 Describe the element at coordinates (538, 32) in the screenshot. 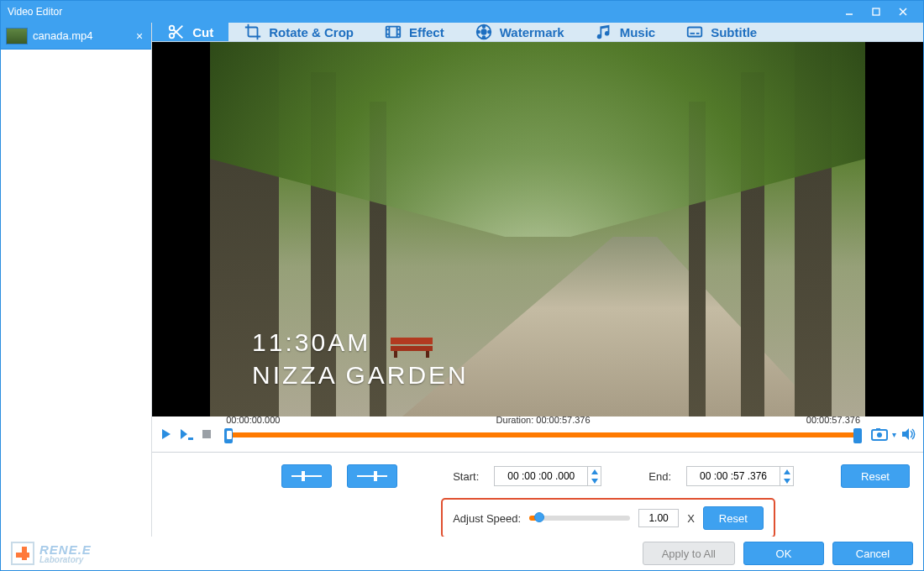

I see `editor-tabs: Cut Rotate & Crop Effect` at that location.